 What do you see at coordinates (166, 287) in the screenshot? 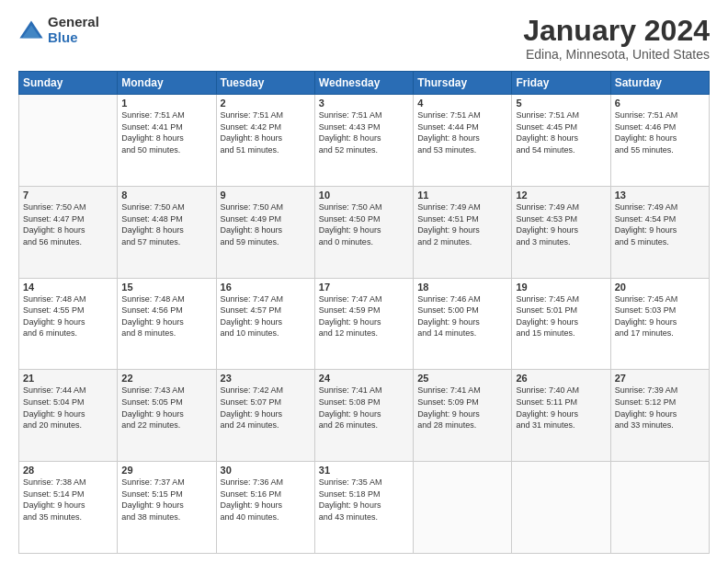
I see `day-number: 15` at bounding box center [166, 287].